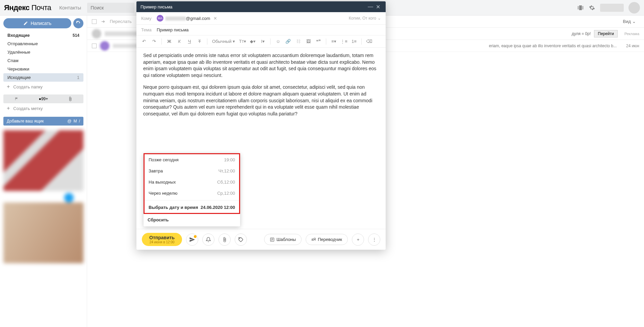 The width and height of the screenshot is (644, 327). Describe the element at coordinates (261, 18) in the screenshot. I see `to-field: Кому MA @gmail.com ✕ Копии, От кого ⌄` at that location.